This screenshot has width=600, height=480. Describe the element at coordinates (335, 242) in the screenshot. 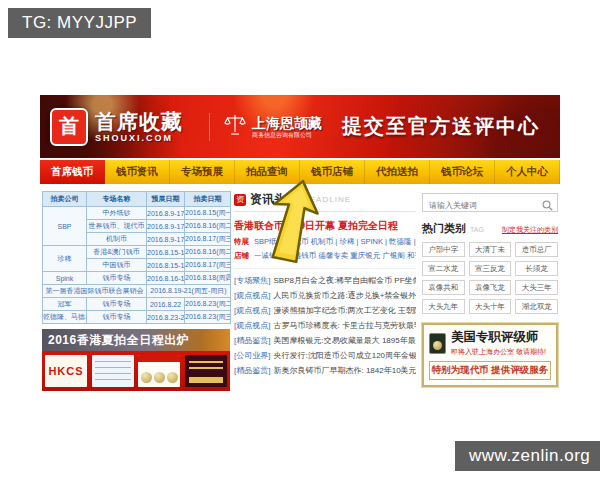

I see `tagline-links: SBP纸钞 现代币 机制币 | 珍稀 | SPINK | 乾德隆 | 代拍` at that location.